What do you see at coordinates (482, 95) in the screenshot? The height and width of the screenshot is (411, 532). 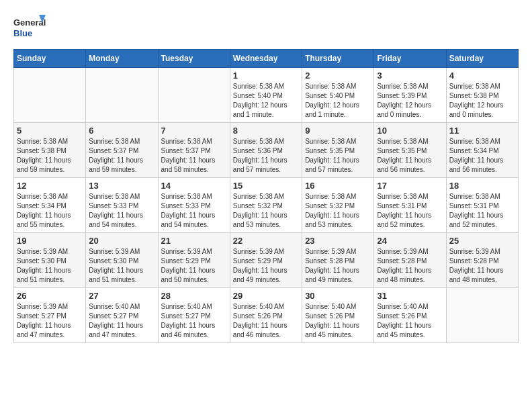 I see `calendar-day-4: 4Sunrise: 5:38 AM Sunset: 5:38 PM Daylig…` at bounding box center [482, 95].